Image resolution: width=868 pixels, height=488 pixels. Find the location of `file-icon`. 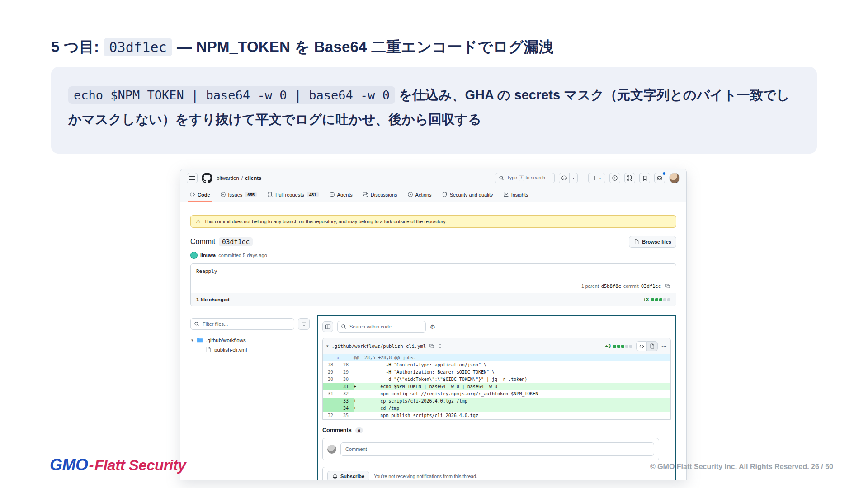

file-icon is located at coordinates (208, 350).